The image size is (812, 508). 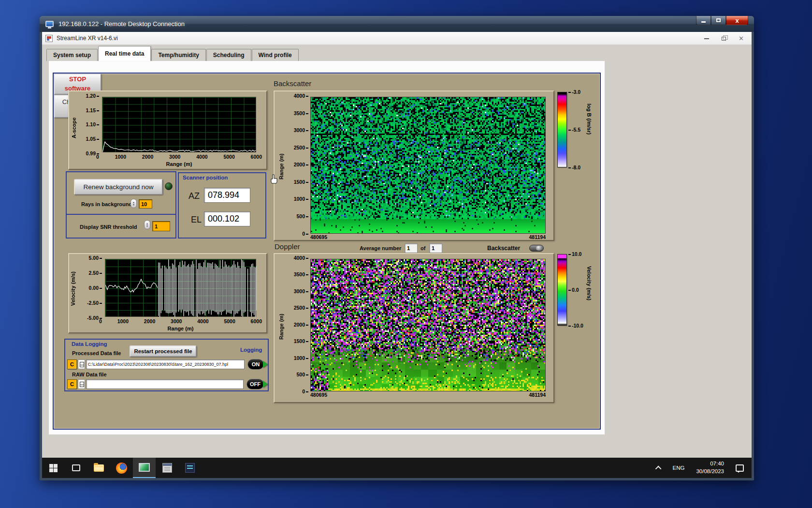 What do you see at coordinates (724, 39) in the screenshot?
I see `vi-restore-button` at bounding box center [724, 39].